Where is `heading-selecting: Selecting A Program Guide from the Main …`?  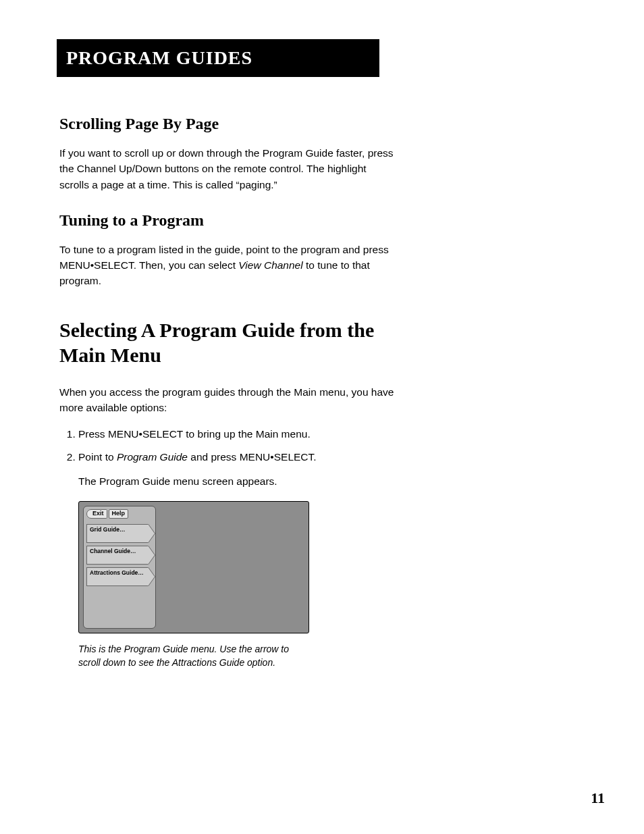
heading-selecting: Selecting A Program Guide from the Main … is located at coordinates (228, 343).